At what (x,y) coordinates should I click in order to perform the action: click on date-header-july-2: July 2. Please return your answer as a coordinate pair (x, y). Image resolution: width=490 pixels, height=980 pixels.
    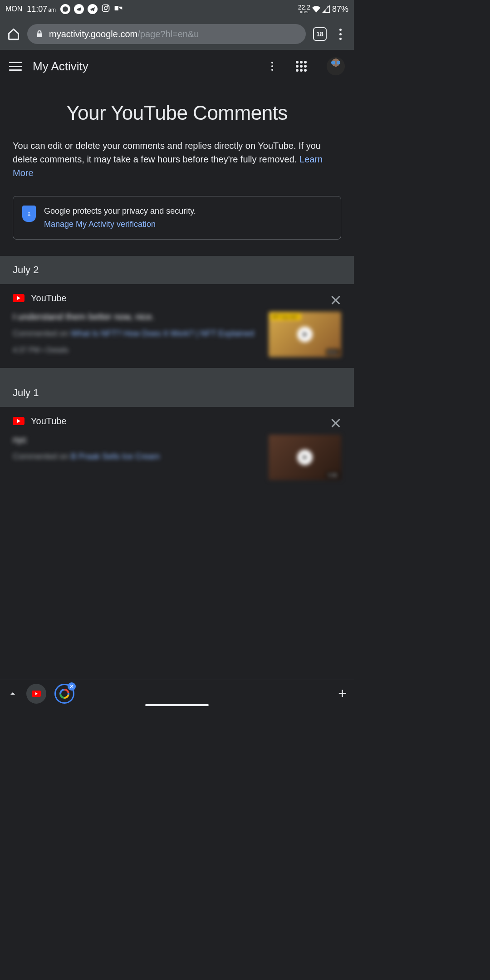
    Looking at the image, I should click on (177, 270).